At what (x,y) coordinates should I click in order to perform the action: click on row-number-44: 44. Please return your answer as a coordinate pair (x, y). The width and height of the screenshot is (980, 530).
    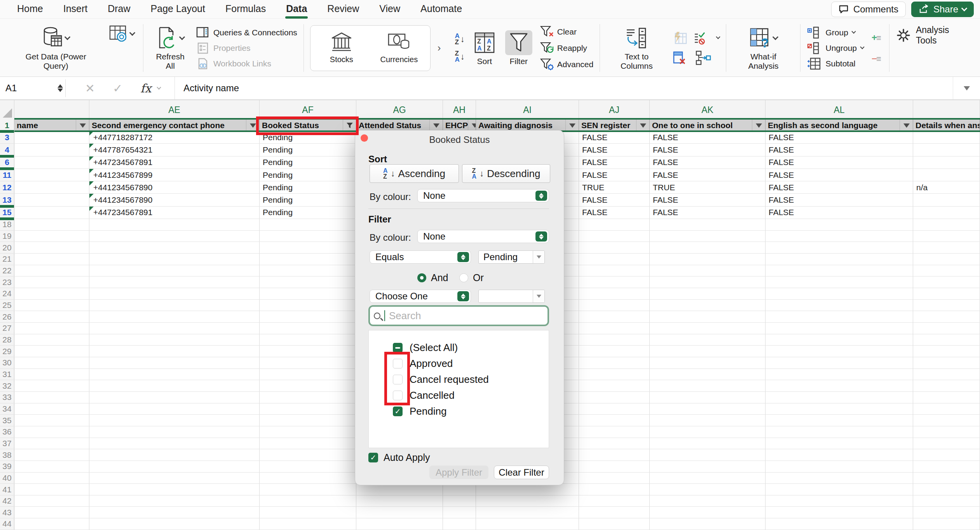
    Looking at the image, I should click on (7, 524).